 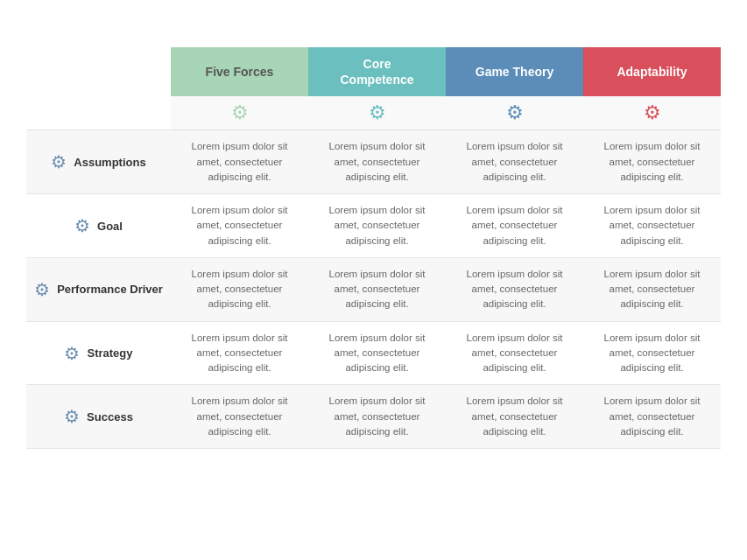 What do you see at coordinates (515, 289) in the screenshot?
I see `cell-2-2: Lorem ipsum dolor sit amet, consectetuer…` at bounding box center [515, 289].